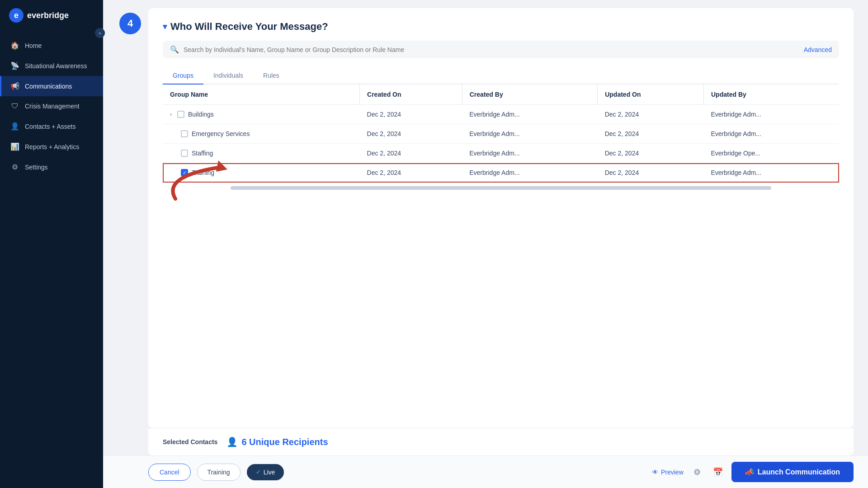 This screenshot has width=868, height=488. Describe the element at coordinates (269, 472) in the screenshot. I see `live-label: Live` at that location.